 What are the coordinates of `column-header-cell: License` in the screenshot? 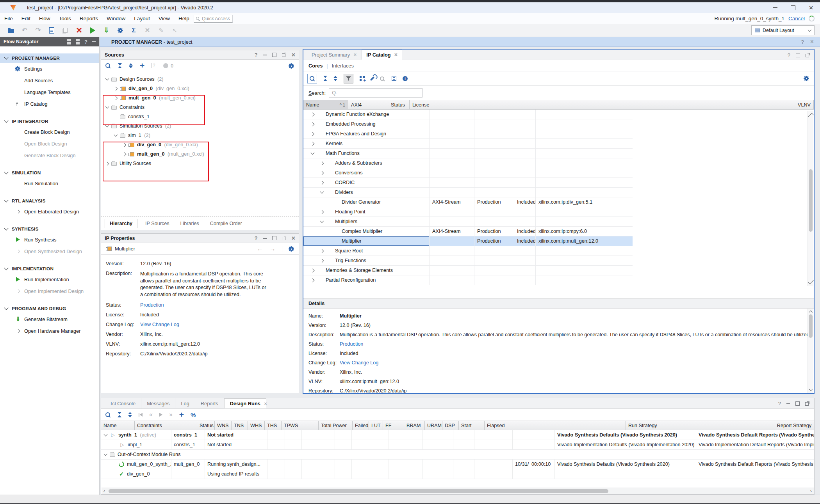 It's located at (602, 105).